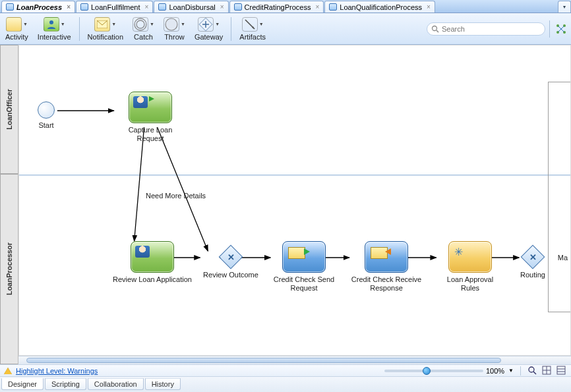 Image resolution: width=571 pixels, height=392 pixels. Describe the element at coordinates (547, 370) in the screenshot. I see `grid-icon` at that location.